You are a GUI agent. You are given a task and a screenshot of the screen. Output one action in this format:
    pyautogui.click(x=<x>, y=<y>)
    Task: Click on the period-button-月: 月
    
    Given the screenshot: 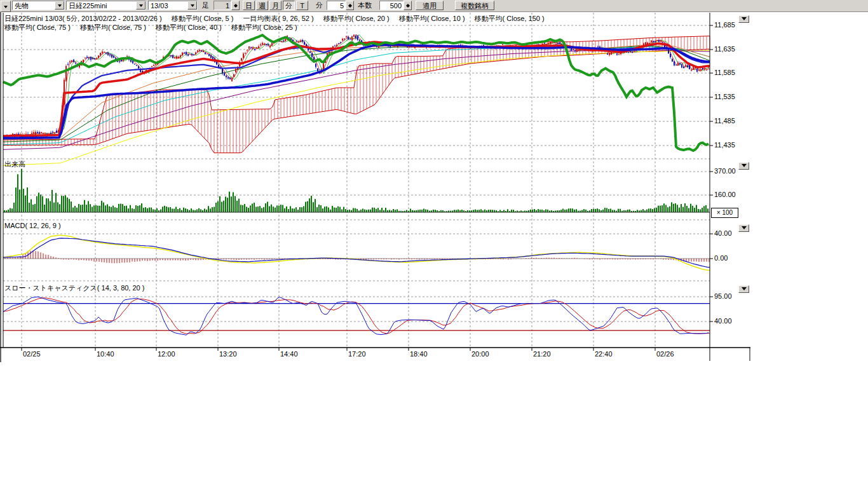 What is the action you would take?
    pyautogui.click(x=276, y=5)
    